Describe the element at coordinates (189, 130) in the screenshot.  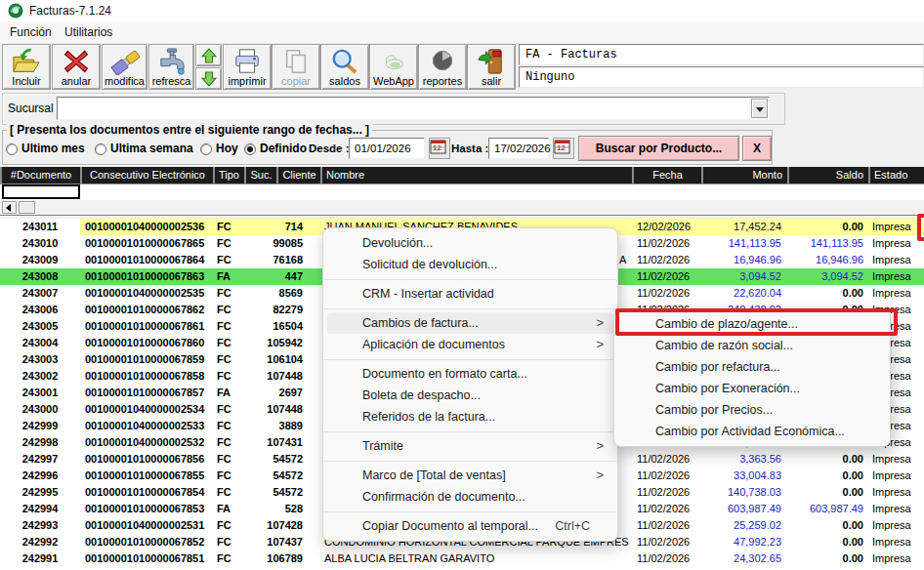
I see `date-range-title: [ Presenta los documentos entre el sigui…` at that location.